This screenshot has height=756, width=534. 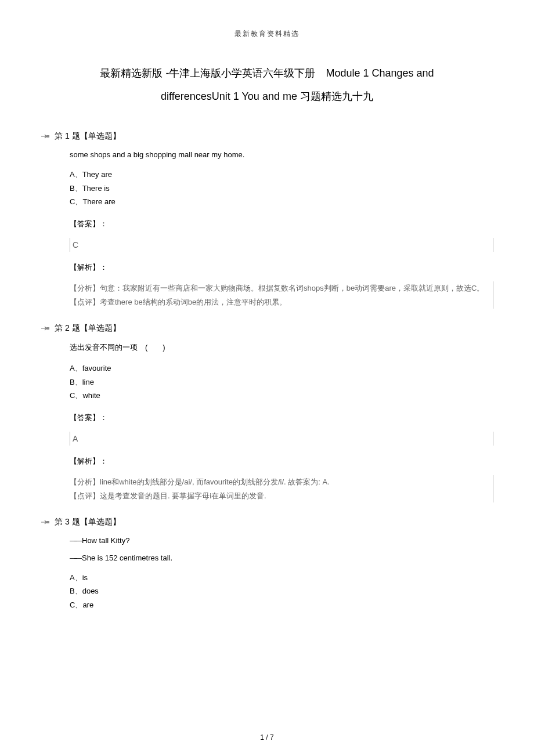 I want to click on question-stem-1: ——How tall Kitty?, so click(x=282, y=541).